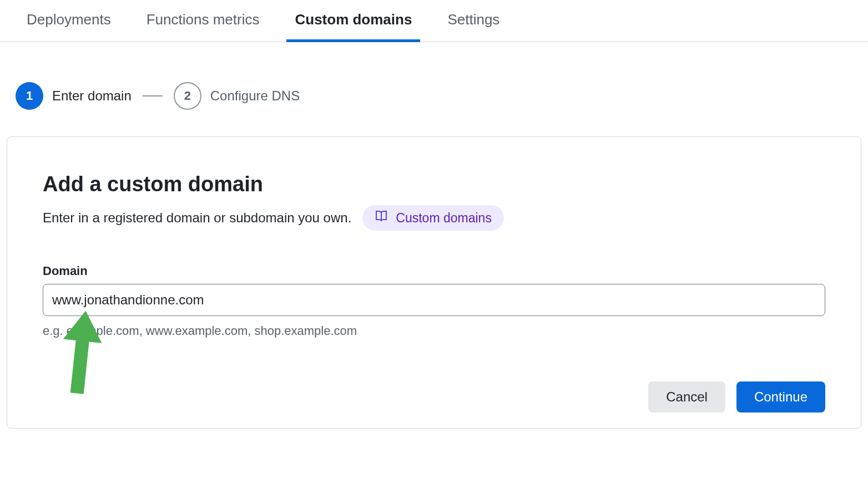 The width and height of the screenshot is (868, 499). What do you see at coordinates (353, 27) in the screenshot?
I see `tab-custom-domains: Custom domains` at bounding box center [353, 27].